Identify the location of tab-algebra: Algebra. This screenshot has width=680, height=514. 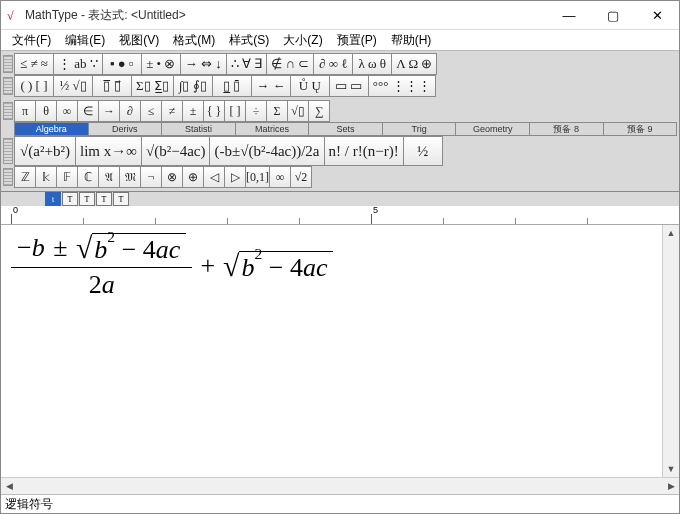
(52, 129).